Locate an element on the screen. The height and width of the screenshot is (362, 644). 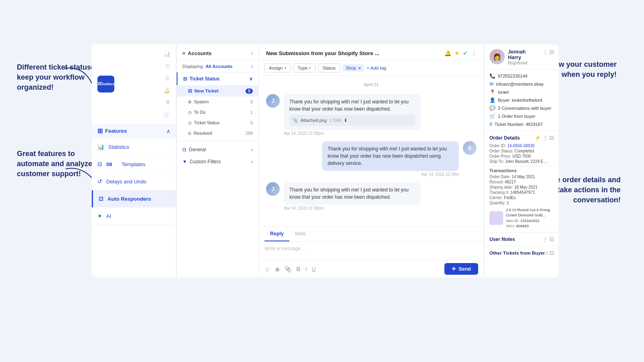
attachment-download: ⬇ is located at coordinates (345, 121).